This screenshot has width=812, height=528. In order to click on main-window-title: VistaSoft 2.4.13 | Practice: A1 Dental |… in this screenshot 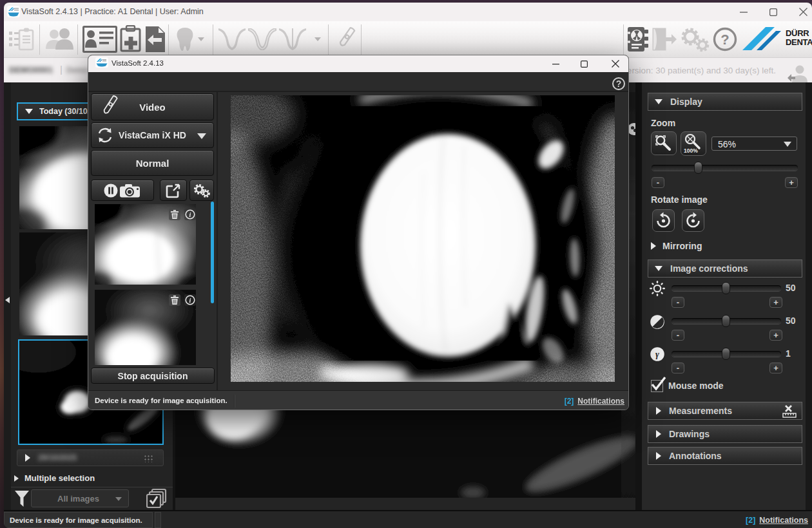, I will do `click(112, 12)`.